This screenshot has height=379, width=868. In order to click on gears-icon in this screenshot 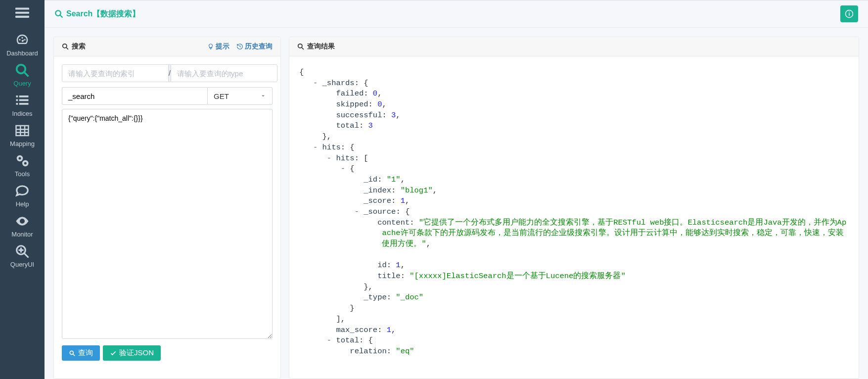, I will do `click(22, 161)`.